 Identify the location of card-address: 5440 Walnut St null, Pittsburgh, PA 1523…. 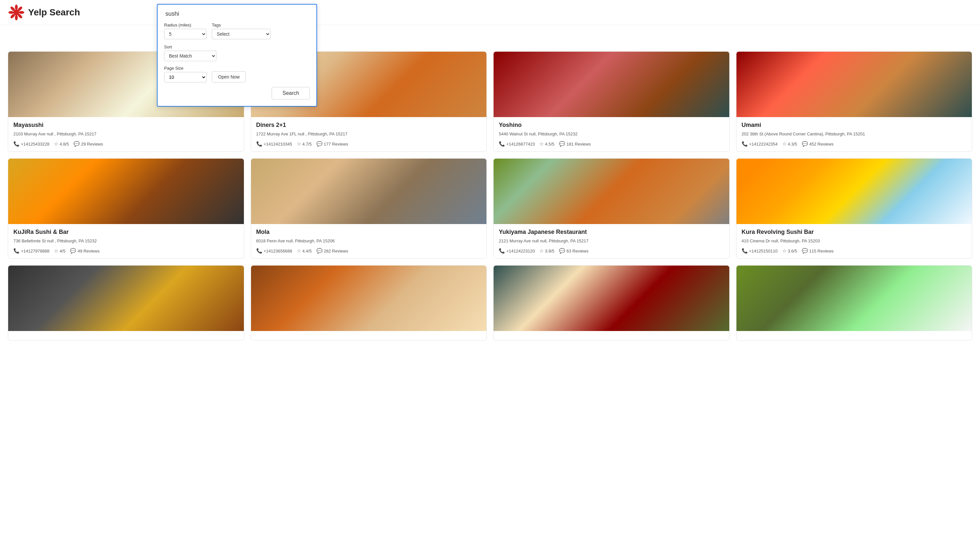
(612, 134).